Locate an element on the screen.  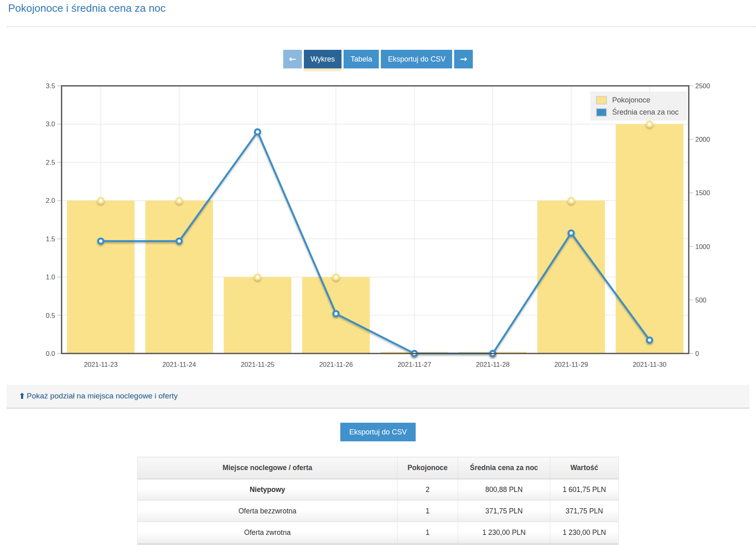
page-header: Pokojonoce i średnia cena za noc is located at coordinates (382, 14).